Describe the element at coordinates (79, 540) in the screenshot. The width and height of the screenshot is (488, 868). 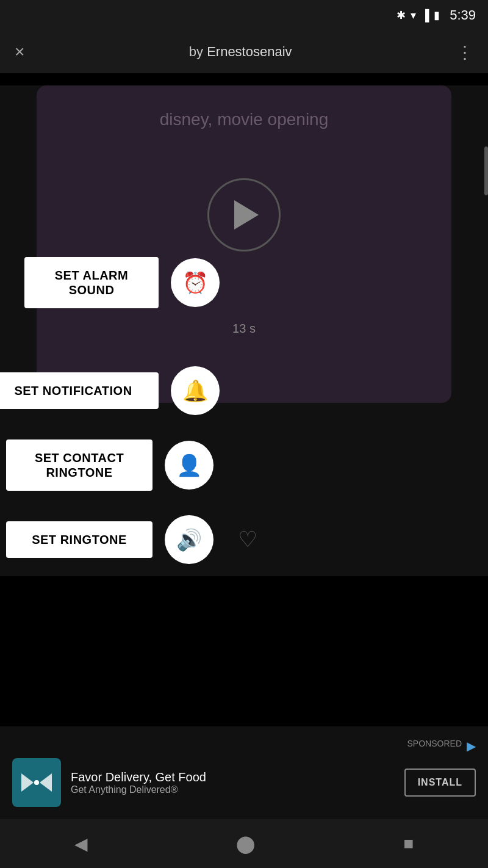
I see `ringtone-label: SET RINGTONE` at that location.